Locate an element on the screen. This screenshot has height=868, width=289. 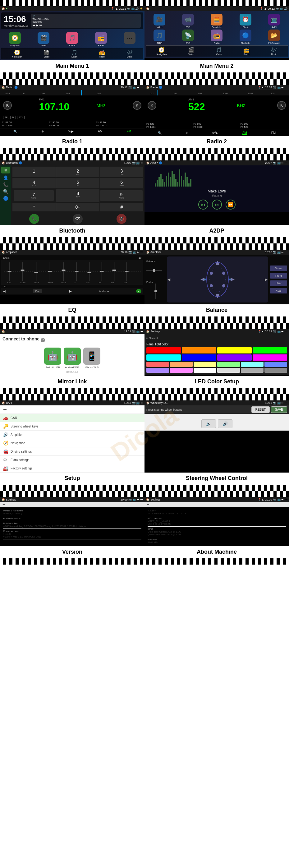
led-color-magenta is located at coordinates (270, 358).